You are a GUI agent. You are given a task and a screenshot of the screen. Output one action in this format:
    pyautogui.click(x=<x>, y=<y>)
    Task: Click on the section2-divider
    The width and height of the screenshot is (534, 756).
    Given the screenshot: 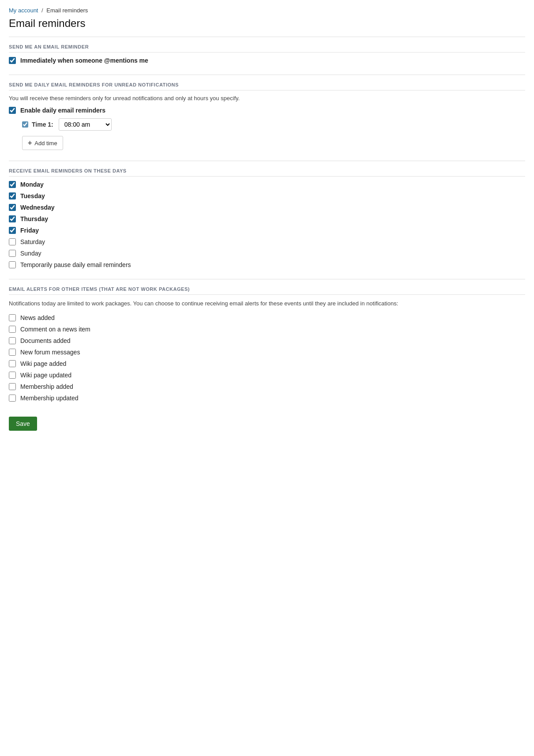 What is the action you would take?
    pyautogui.click(x=267, y=161)
    